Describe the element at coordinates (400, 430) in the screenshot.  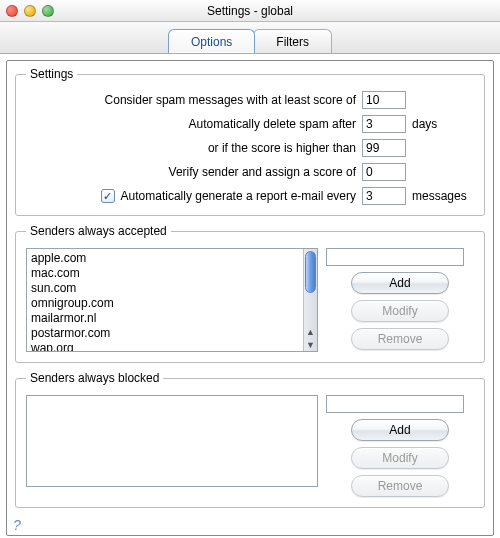
I see `blocked-add-button: Add` at that location.